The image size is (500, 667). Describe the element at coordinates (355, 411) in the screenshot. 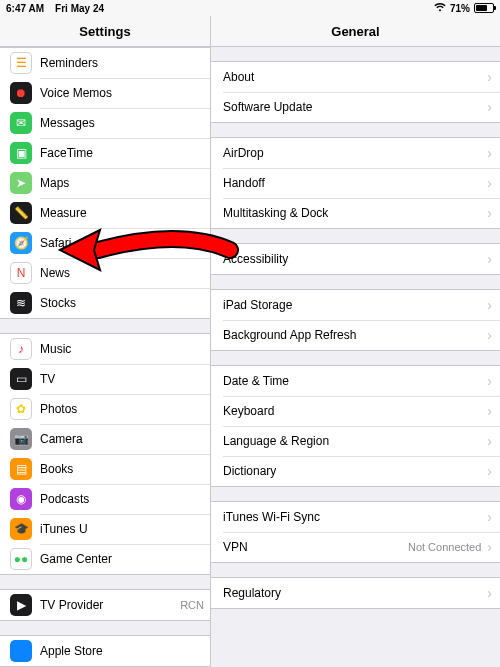

I see `detail-item-label: Keyboard` at that location.